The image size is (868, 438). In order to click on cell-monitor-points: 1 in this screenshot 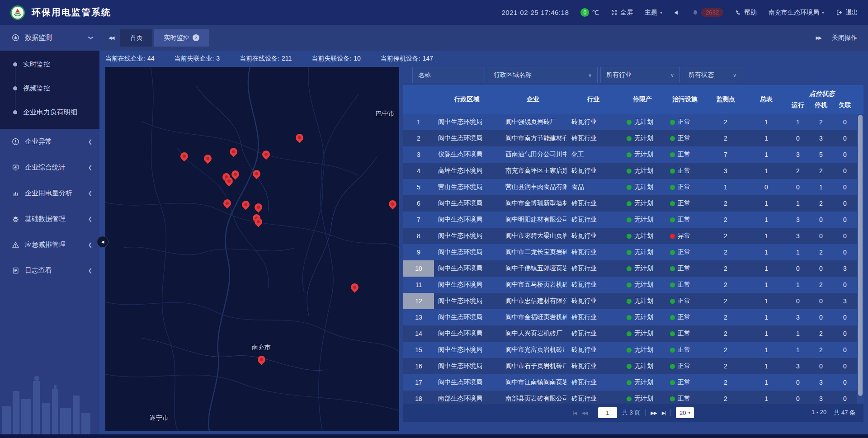, I will do `click(726, 187)`.